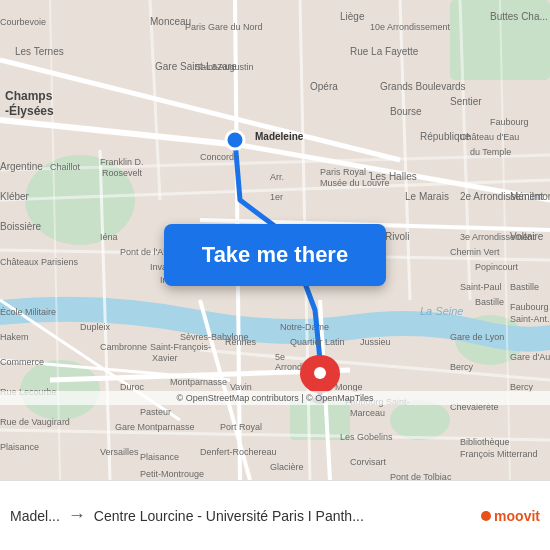 The height and width of the screenshot is (550, 550). I want to click on svg-text: Les Gobelins, so click(366, 437).